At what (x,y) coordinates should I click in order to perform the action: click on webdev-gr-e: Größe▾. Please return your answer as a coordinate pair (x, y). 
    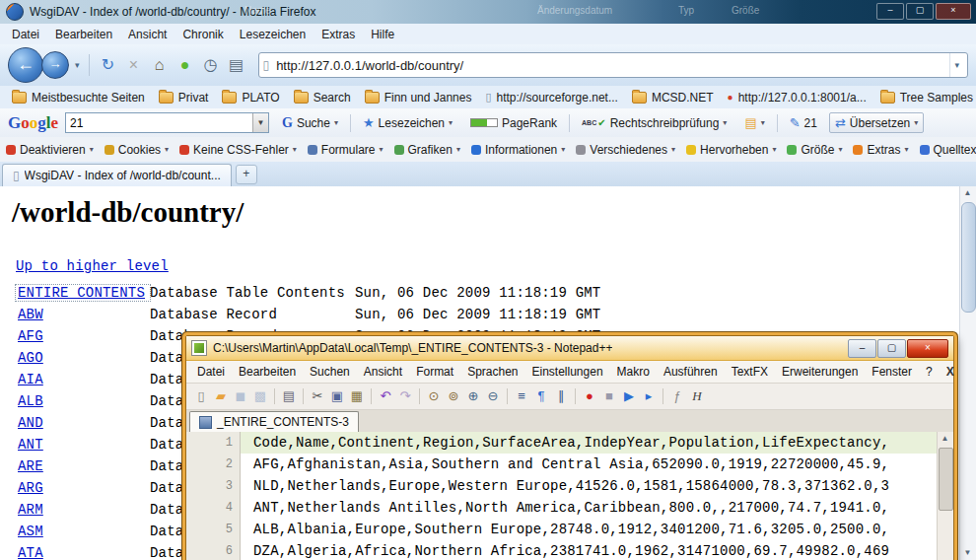
    Looking at the image, I should click on (814, 150).